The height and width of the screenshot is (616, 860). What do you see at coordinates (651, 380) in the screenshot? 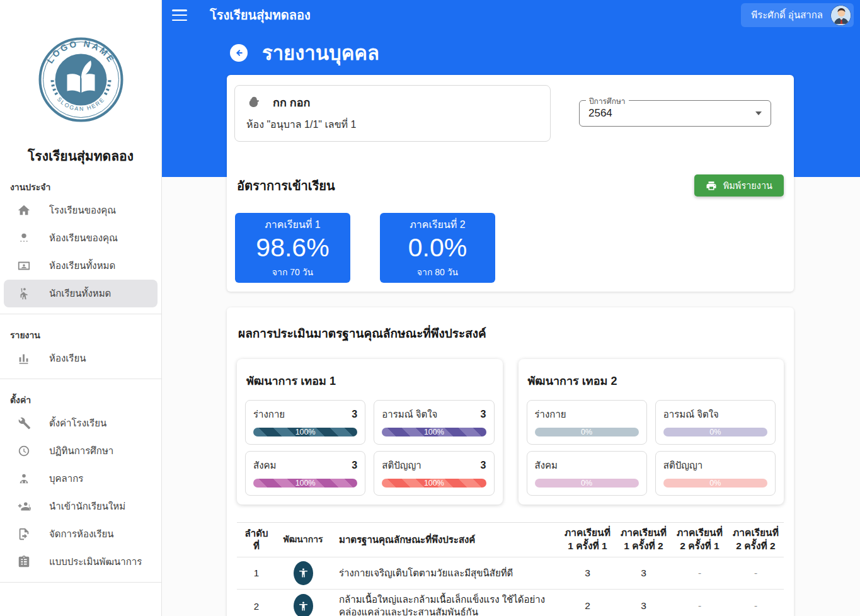
I see `term-card-title: พัฒนาการ เทอม 2` at bounding box center [651, 380].